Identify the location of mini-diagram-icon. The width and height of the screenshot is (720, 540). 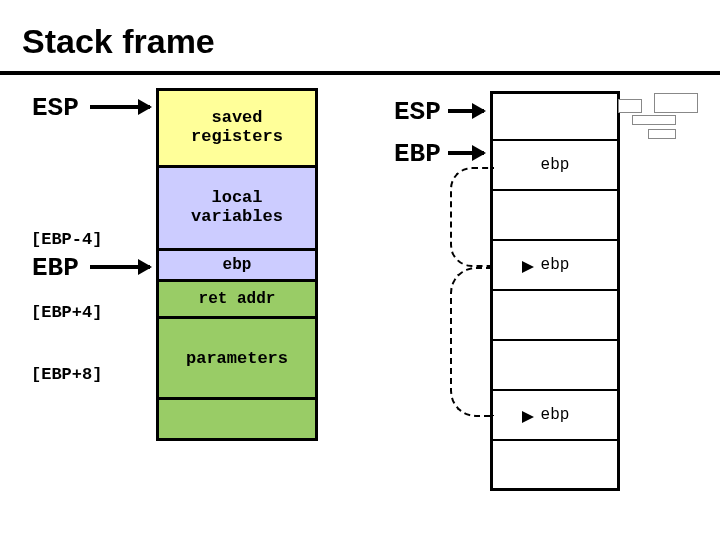
(659, 117).